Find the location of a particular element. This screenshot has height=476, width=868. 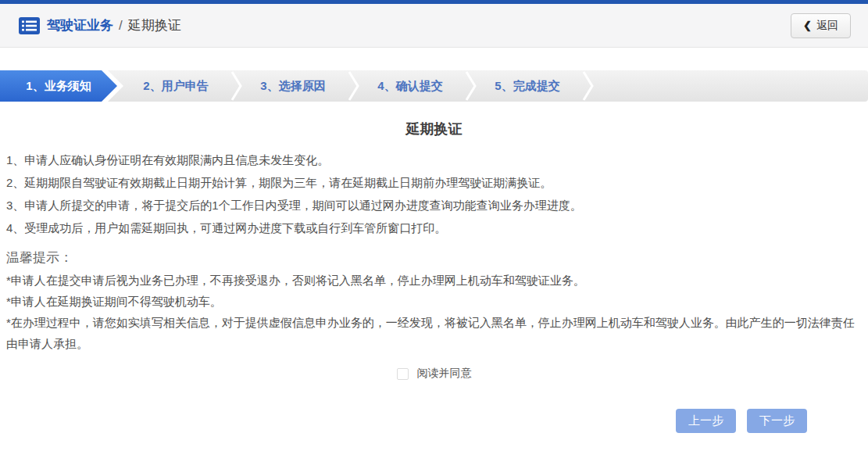

back-button-label: 返回 is located at coordinates (827, 26).